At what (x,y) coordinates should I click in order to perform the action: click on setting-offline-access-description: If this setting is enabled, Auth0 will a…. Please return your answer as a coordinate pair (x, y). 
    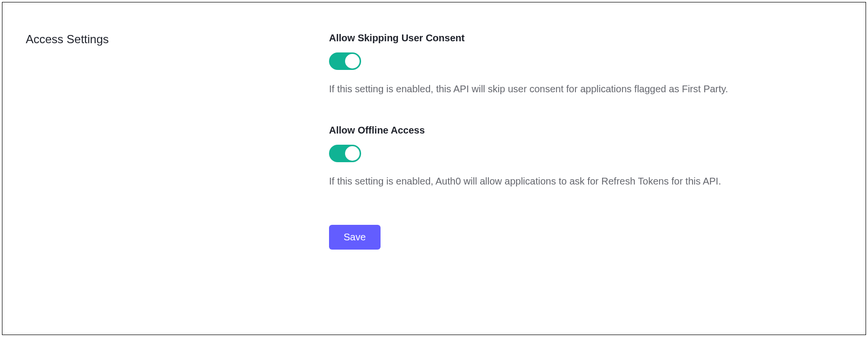
    Looking at the image, I should click on (532, 182).